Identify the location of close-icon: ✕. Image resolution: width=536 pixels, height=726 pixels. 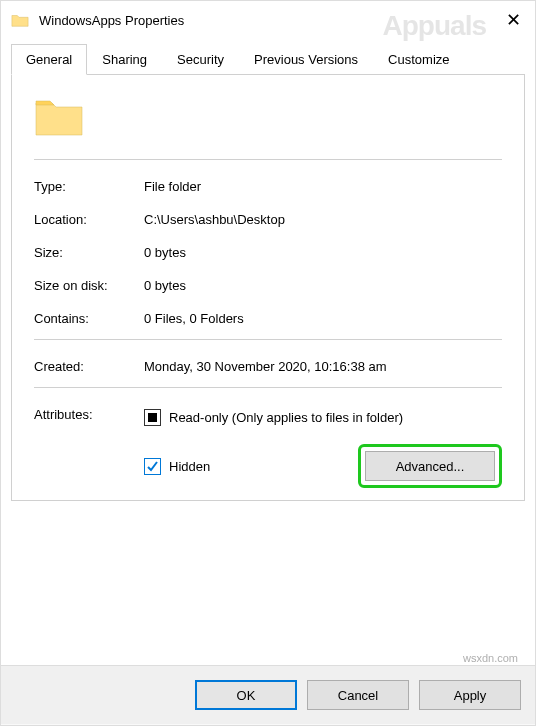
(514, 20).